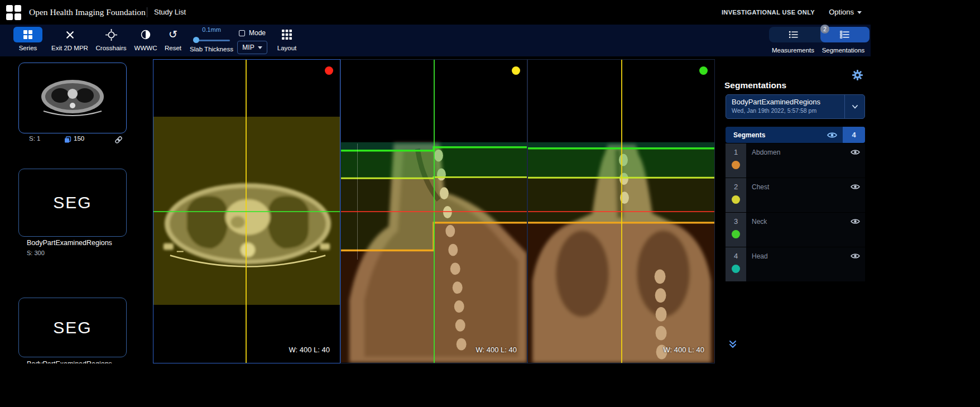 This screenshot has width=980, height=407. What do you see at coordinates (794, 35) in the screenshot?
I see `measurements-panel-button` at bounding box center [794, 35].